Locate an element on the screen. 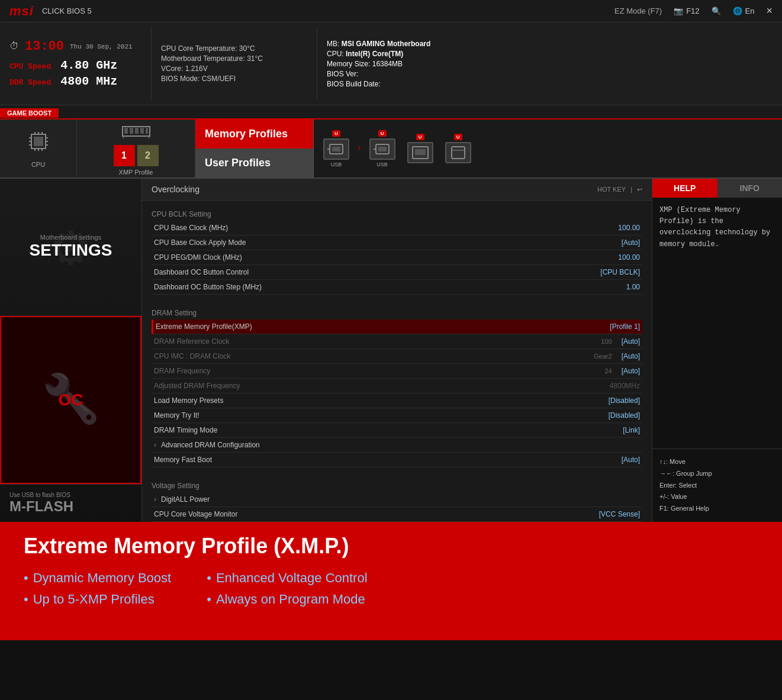  feature-5xmp-profiles: •Up to 5-XMP Profiles is located at coordinates (97, 599).